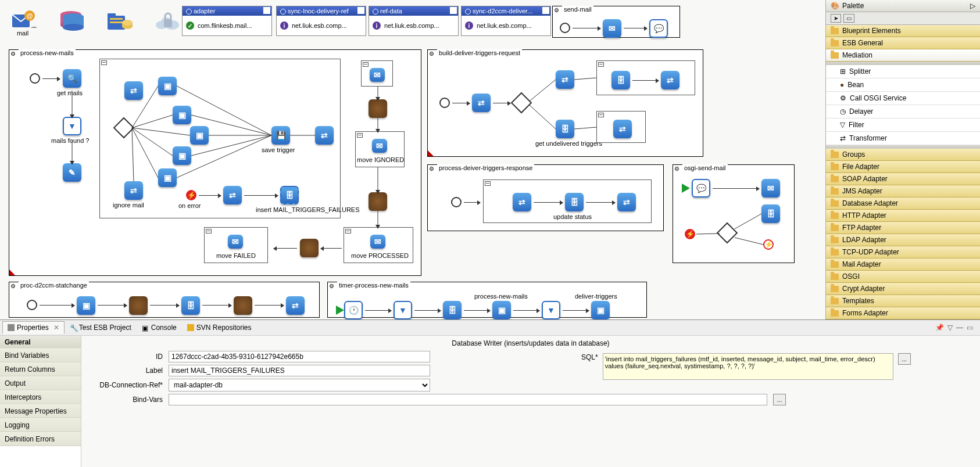 Image resolution: width=980 pixels, height=467 pixels. I want to click on palette-item-transformer: ⇄Transformer, so click(903, 138).